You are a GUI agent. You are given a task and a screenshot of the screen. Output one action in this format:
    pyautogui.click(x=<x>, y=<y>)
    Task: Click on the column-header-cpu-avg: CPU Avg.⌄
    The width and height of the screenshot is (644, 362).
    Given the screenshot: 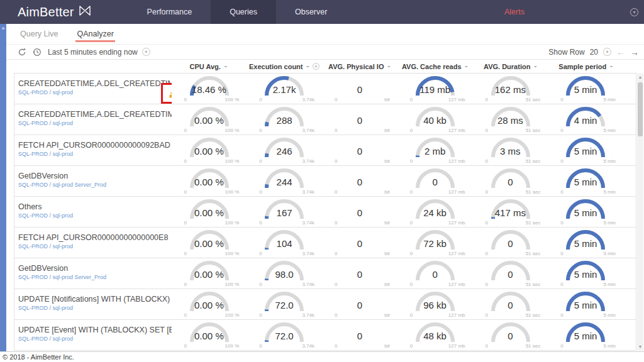 What is the action you would take?
    pyautogui.click(x=209, y=67)
    